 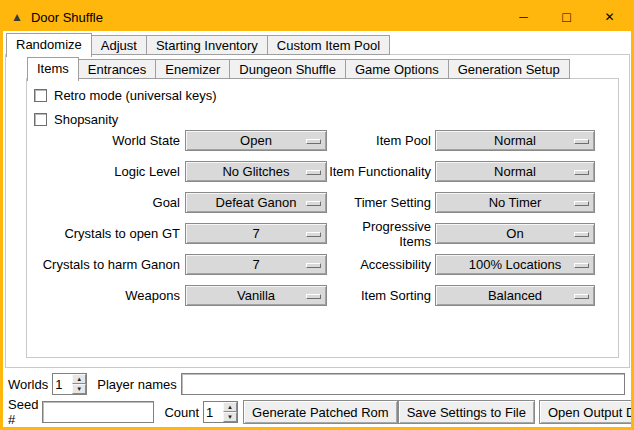 What do you see at coordinates (316, 384) in the screenshot?
I see `worlds-row: Worlds ▲ ▼ Player names` at bounding box center [316, 384].